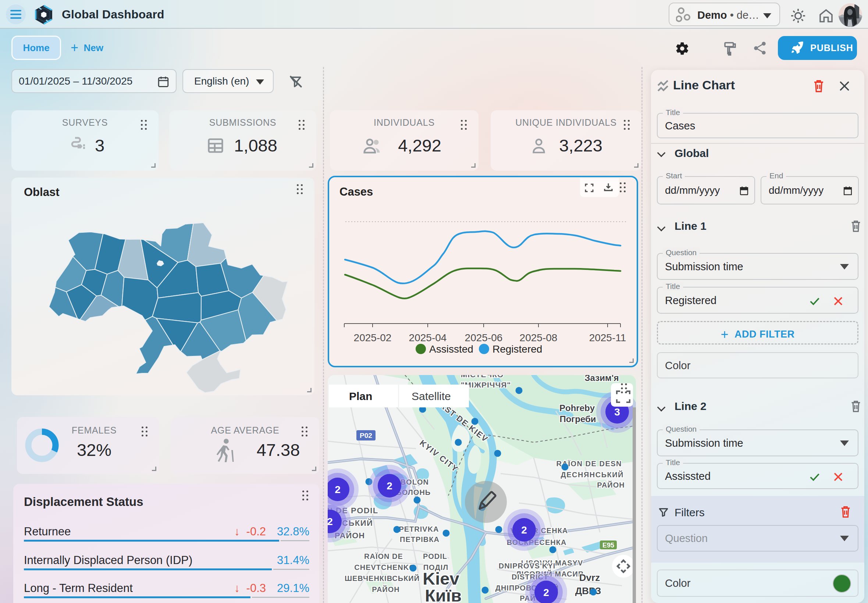 The width and height of the screenshot is (868, 603). I want to click on svg-text: 2025-02, so click(373, 338).